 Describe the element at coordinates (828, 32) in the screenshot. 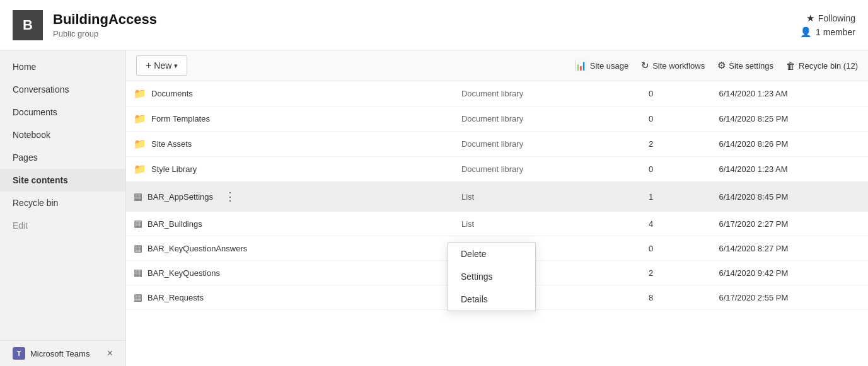

I see `member-count: 👤 1 member` at that location.